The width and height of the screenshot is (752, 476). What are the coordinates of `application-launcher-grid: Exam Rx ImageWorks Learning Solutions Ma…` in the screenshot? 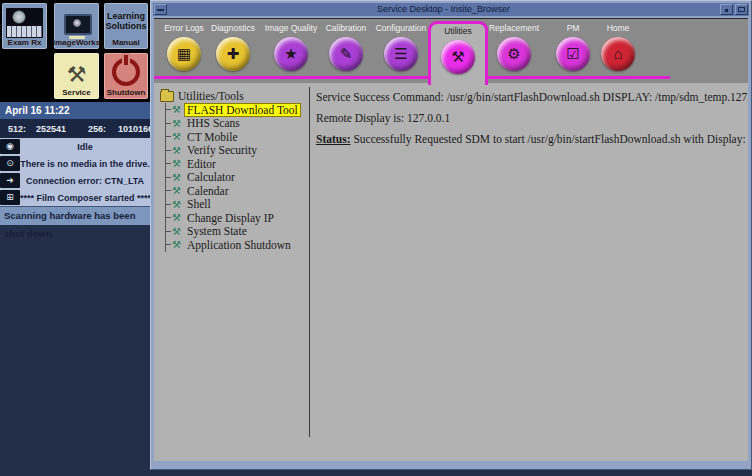 It's located at (75, 51).